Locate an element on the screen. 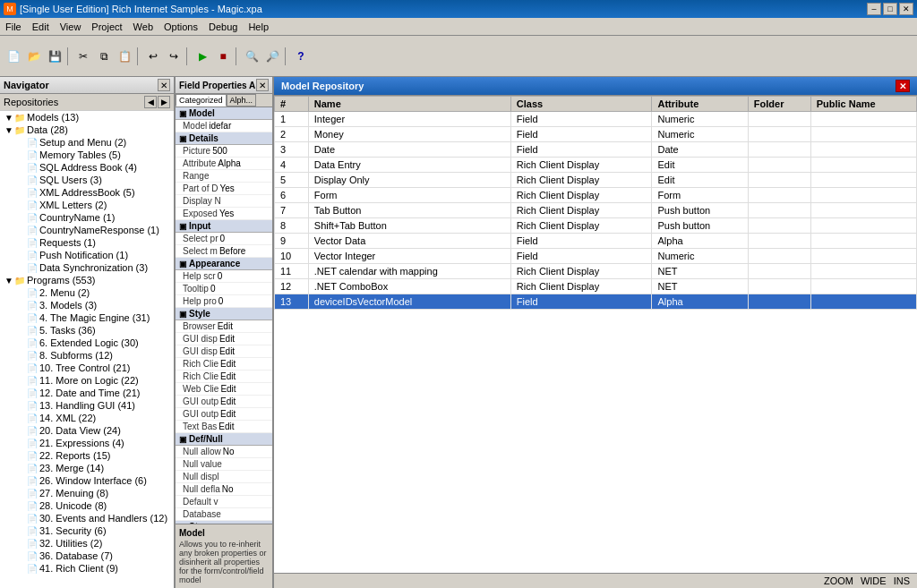 The height and width of the screenshot is (588, 917). tree-item: 📄11. More on Logic (22) is located at coordinates (87, 380).